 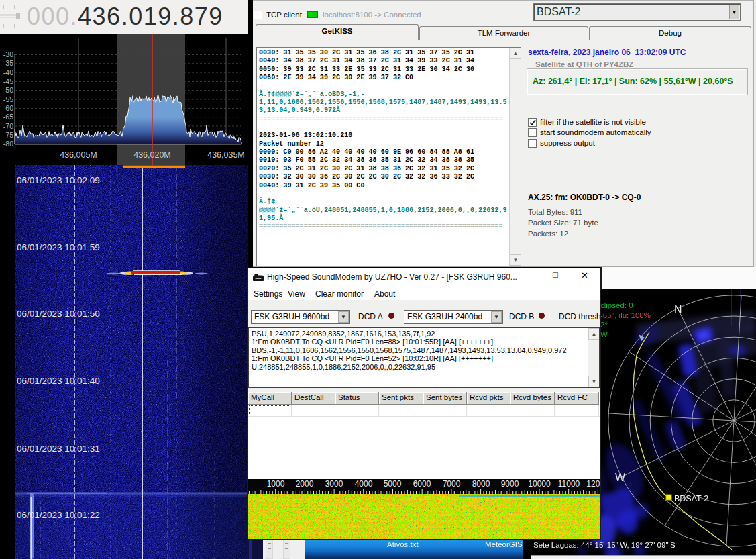 What do you see at coordinates (691, 499) in the screenshot?
I see `svg-text: BDSAT-2` at bounding box center [691, 499].